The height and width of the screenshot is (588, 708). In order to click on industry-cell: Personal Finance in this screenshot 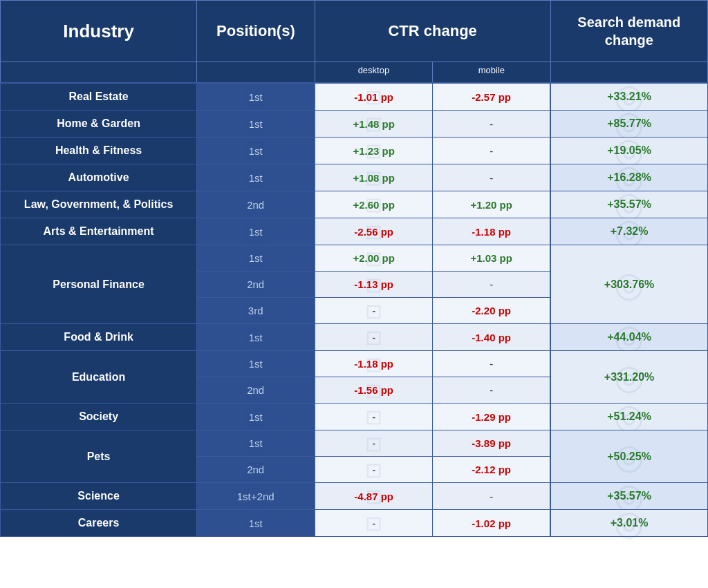, I will do `click(99, 285)`.